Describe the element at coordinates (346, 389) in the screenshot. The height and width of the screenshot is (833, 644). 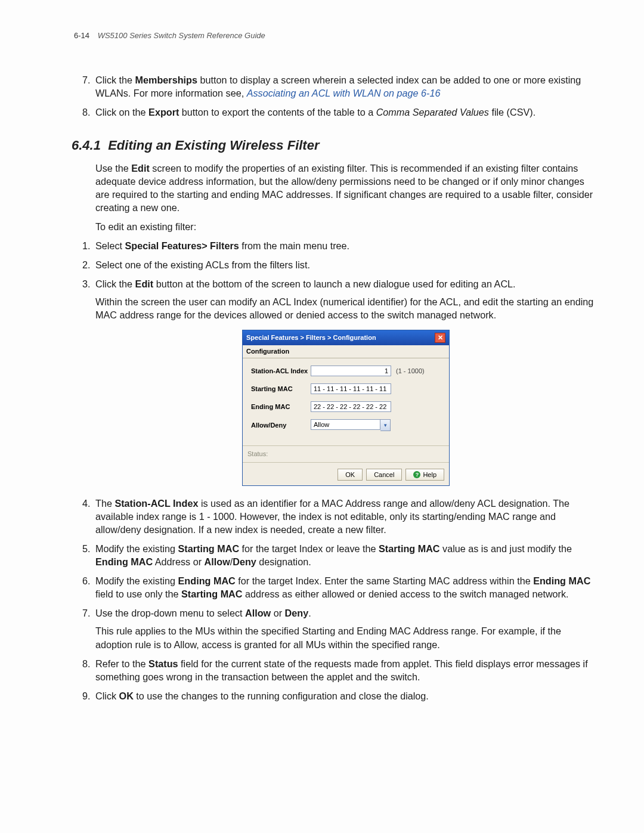
I see `row-start-mac: Starting MAC` at that location.